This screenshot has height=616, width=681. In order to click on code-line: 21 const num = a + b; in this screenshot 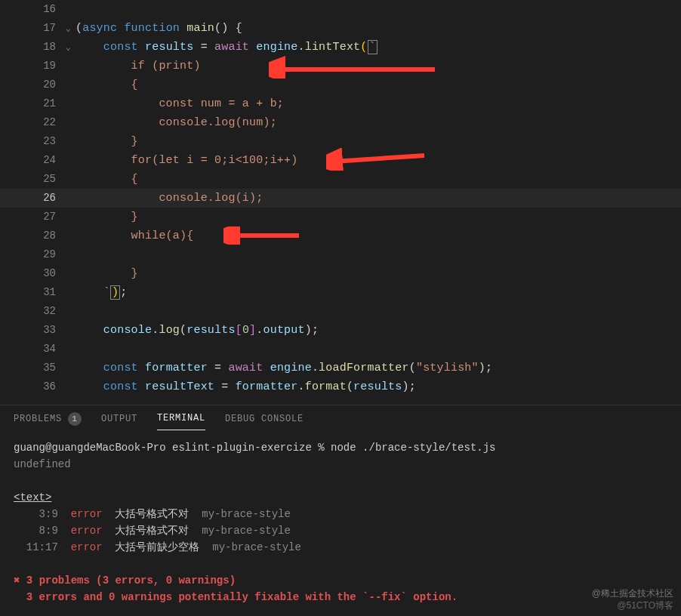, I will do `click(340, 104)`.